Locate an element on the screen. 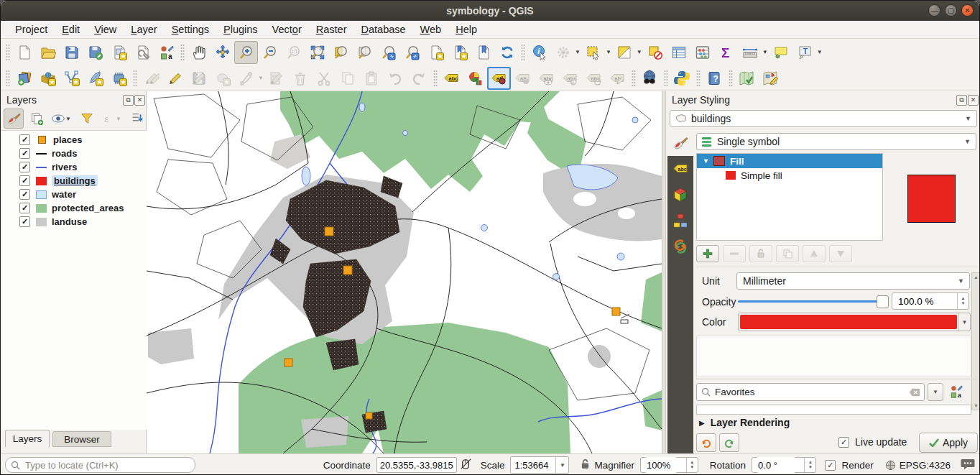 Image resolution: width=980 pixels, height=475 pixels. maximize-button: ▢ is located at coordinates (951, 10).